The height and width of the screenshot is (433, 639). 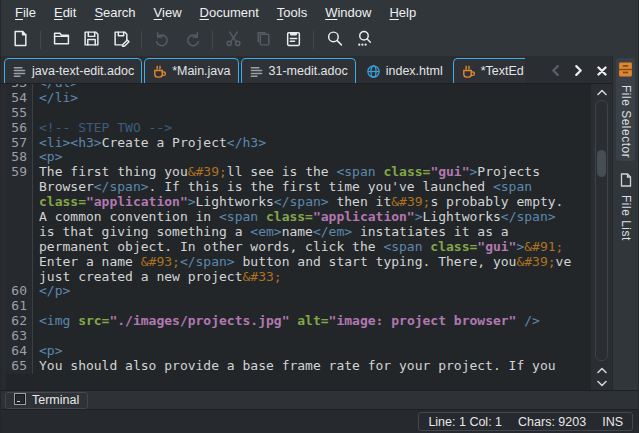 I want to click on line-number: 58, so click(x=20, y=158).